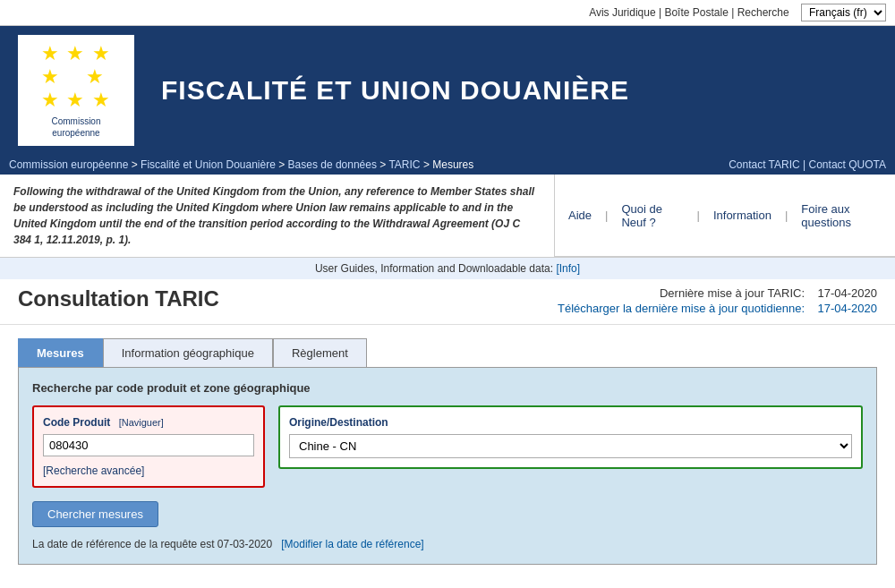 This screenshot has width=895, height=588. Describe the element at coordinates (93, 471) in the screenshot. I see `recherche-avancee-link: [Recherche avancée]` at that location.